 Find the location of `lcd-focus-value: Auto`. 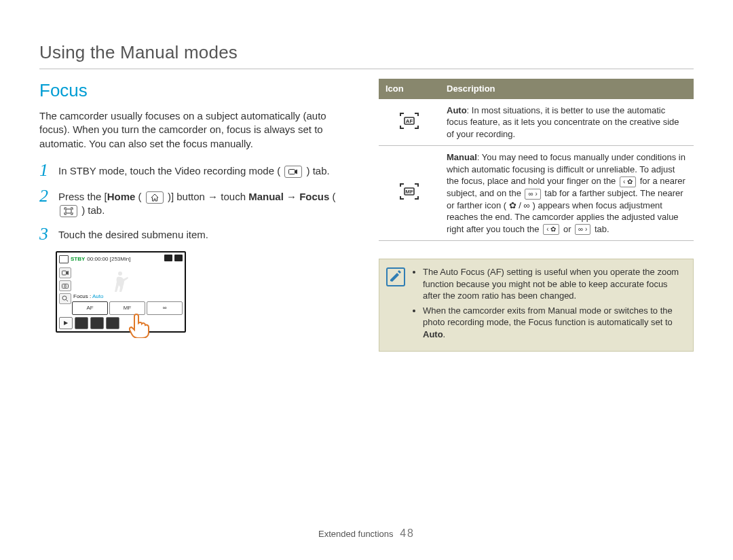

lcd-focus-value: Auto is located at coordinates (98, 296).